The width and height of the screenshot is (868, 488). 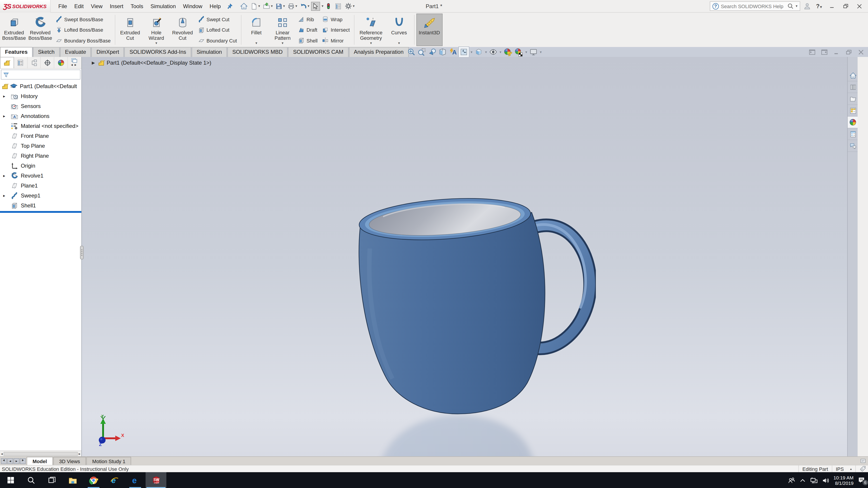 I want to click on window-minimize-button, so click(x=832, y=6).